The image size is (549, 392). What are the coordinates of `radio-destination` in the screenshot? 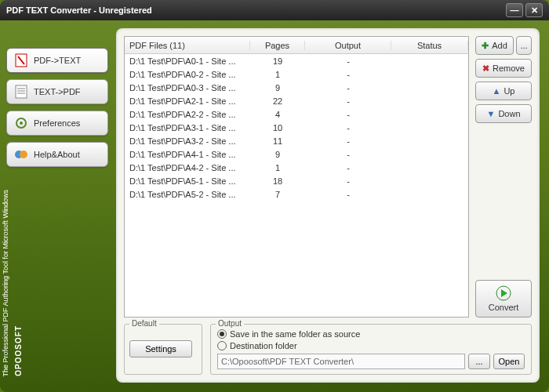 It's located at (222, 346).